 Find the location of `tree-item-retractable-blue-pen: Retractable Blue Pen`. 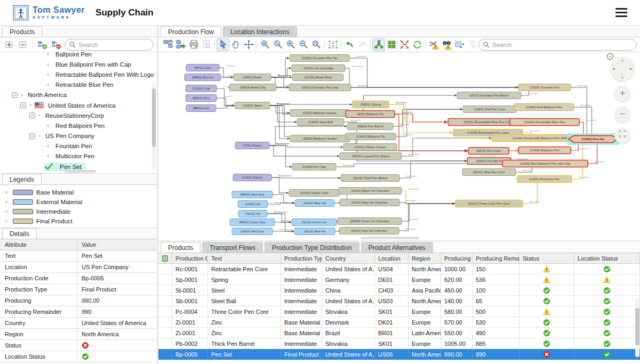

tree-item-retractable-blue-pen: Retractable Blue Pen is located at coordinates (78, 85).